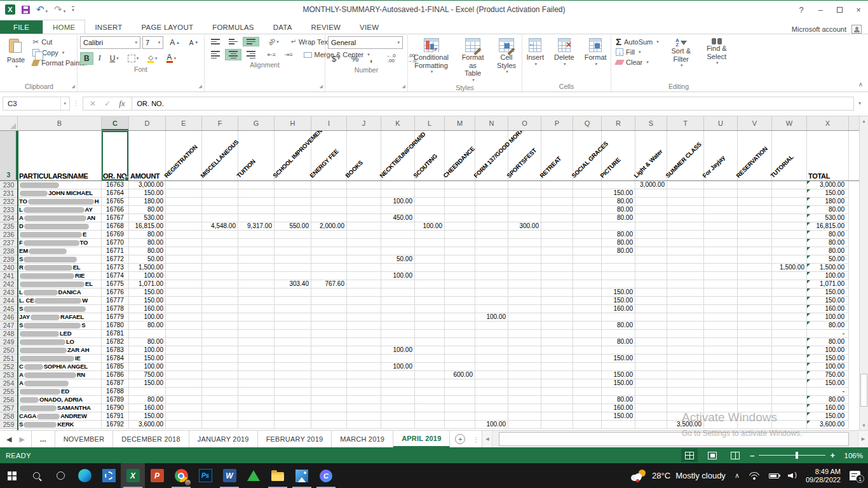 Image resolution: width=868 pixels, height=488 pixels. What do you see at coordinates (122, 104) in the screenshot?
I see `insert-function-icon: fx` at bounding box center [122, 104].